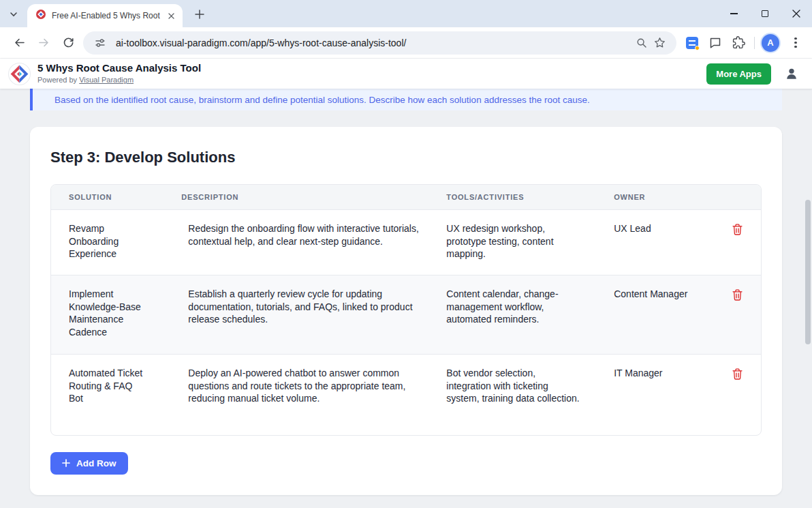  Describe the element at coordinates (796, 43) in the screenshot. I see `menu-kebab-icon` at that location.